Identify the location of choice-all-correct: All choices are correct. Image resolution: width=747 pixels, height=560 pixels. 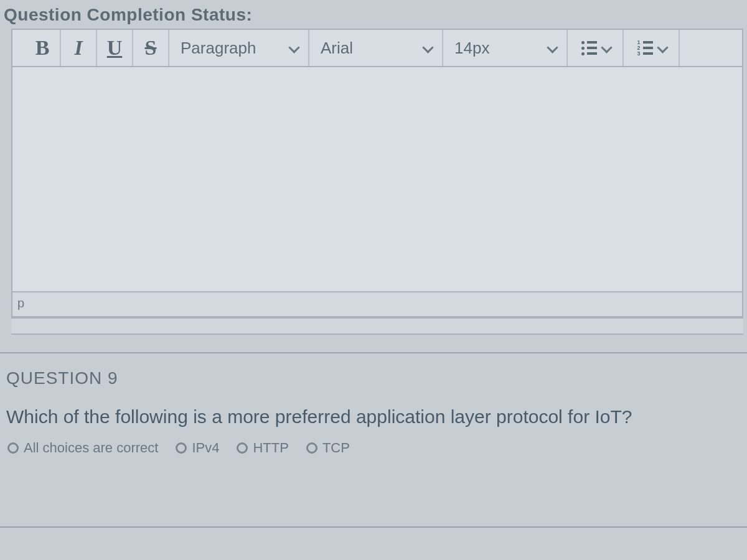
(83, 448).